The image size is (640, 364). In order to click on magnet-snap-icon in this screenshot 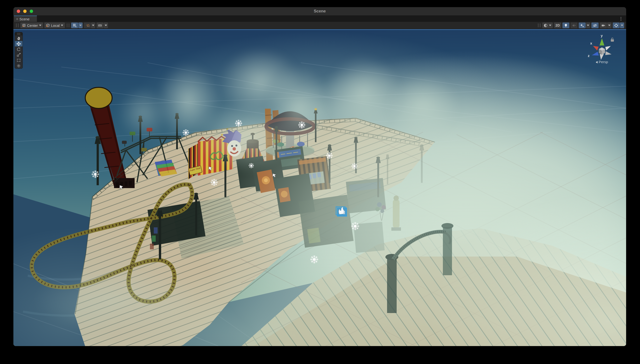, I will do `click(87, 26)`.